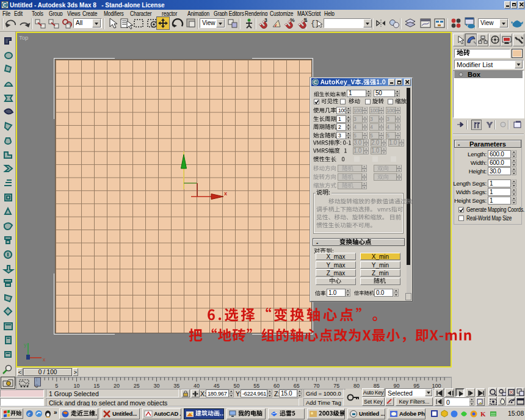 This screenshot has width=525, height=420. What do you see at coordinates (217, 386) in the screenshot?
I see `svg-text: 45` at bounding box center [217, 386].